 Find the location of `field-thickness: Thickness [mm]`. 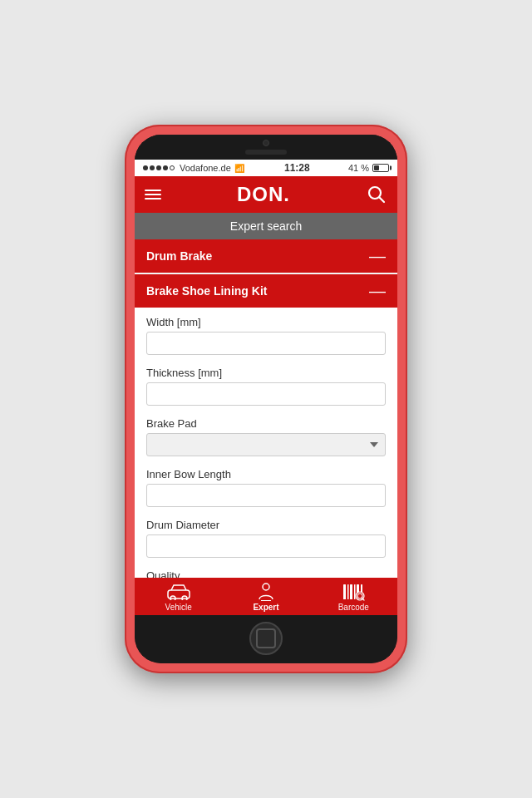

field-thickness: Thickness [mm] is located at coordinates (266, 386).